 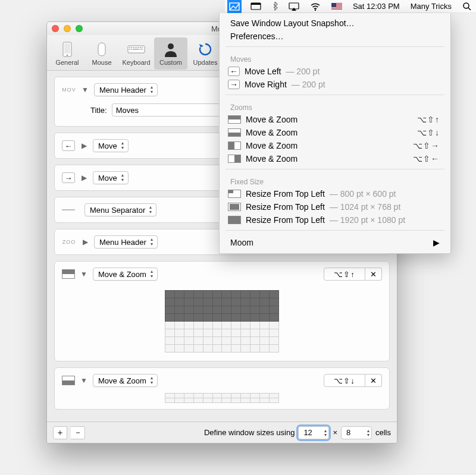 I want to click on define-label: Define window sizes using, so click(x=249, y=433).